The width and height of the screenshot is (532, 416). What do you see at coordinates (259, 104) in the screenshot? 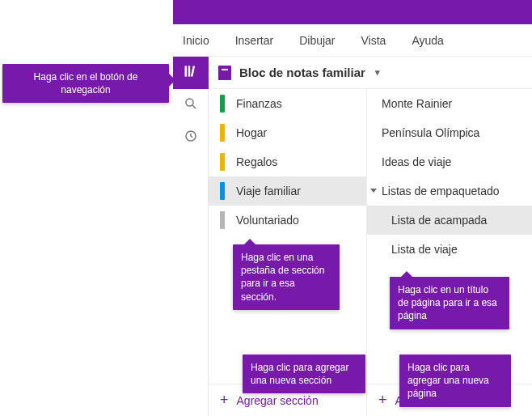
I see `section-label: Finanzas` at bounding box center [259, 104].